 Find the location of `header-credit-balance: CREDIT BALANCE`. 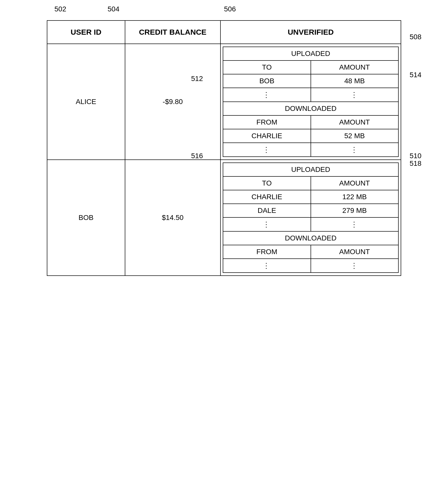

header-credit-balance: CREDIT BALANCE is located at coordinates (173, 32).